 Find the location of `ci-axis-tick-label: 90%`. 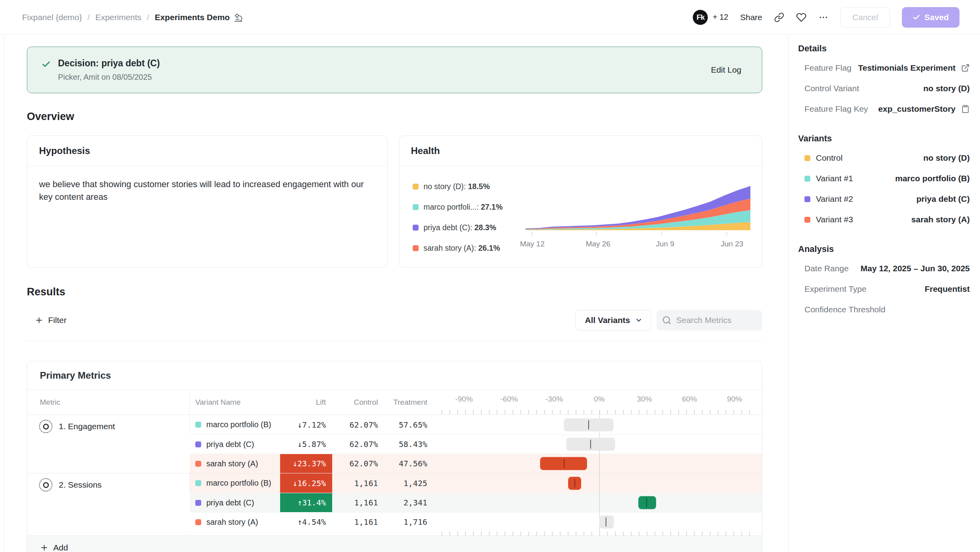

ci-axis-tick-label: 90% is located at coordinates (735, 399).